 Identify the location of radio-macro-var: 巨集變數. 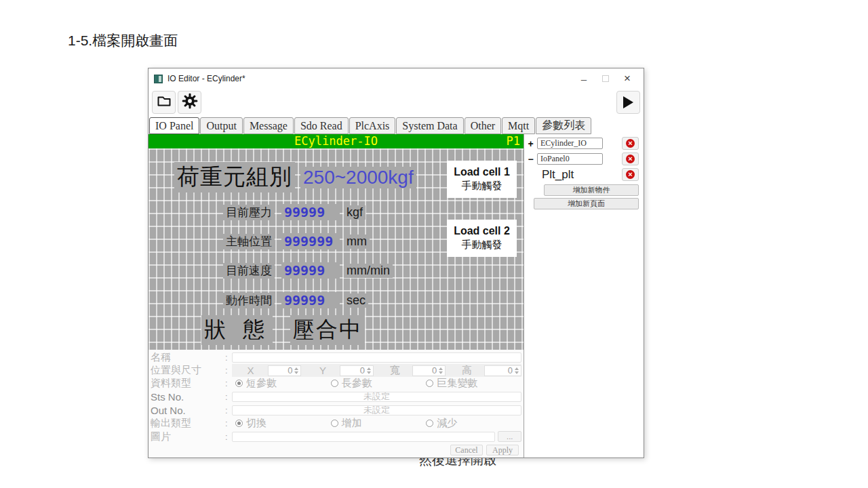
(473, 384).